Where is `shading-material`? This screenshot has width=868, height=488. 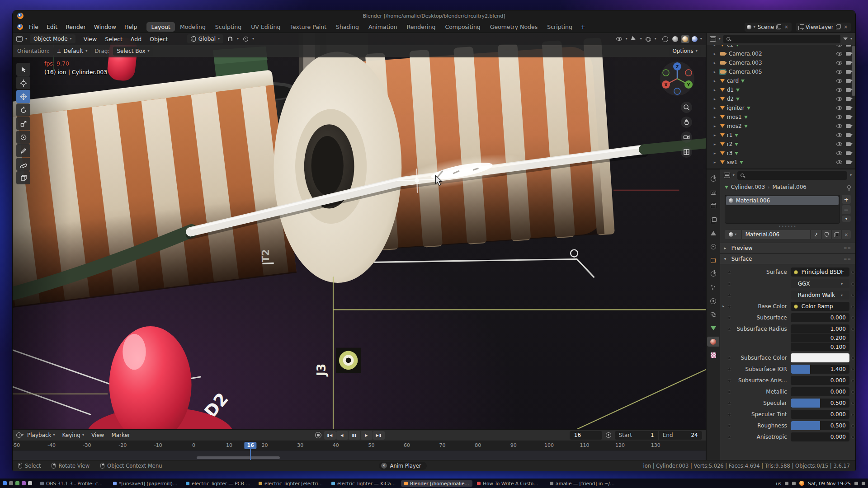 shading-material is located at coordinates (685, 39).